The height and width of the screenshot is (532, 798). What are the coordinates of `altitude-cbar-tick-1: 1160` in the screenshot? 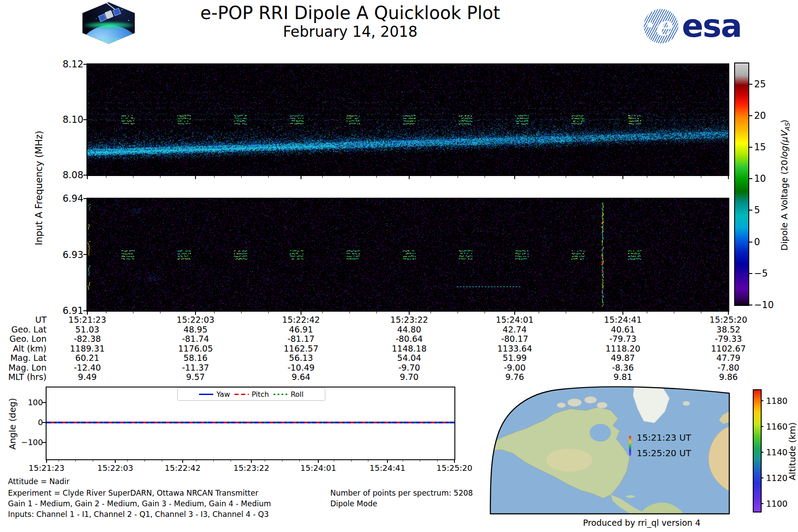 It's located at (777, 426).